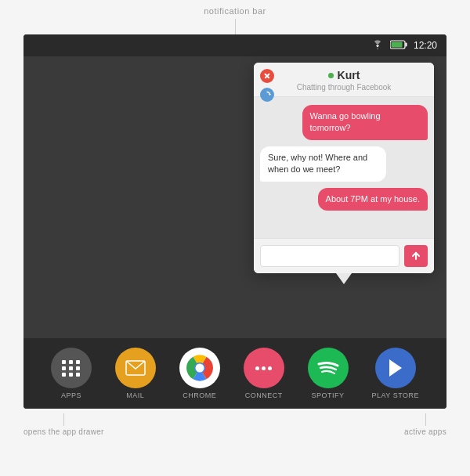 The height and width of the screenshot is (476, 470). Describe the element at coordinates (71, 395) in the screenshot. I see `apps-label: APPS` at that location.